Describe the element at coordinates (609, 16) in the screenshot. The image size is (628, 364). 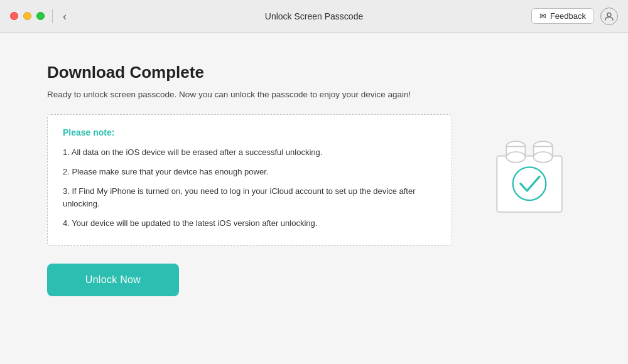
I see `user-icon` at that location.